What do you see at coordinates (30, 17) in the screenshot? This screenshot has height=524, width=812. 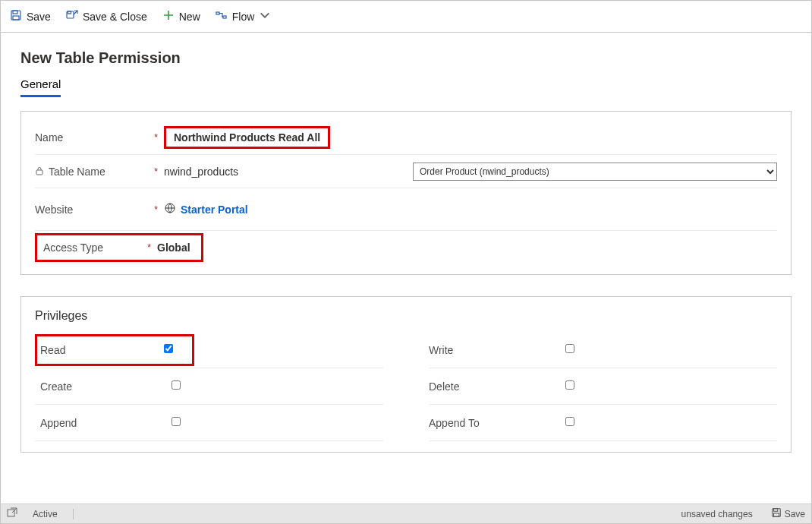 I see `save-button: Save` at bounding box center [30, 17].